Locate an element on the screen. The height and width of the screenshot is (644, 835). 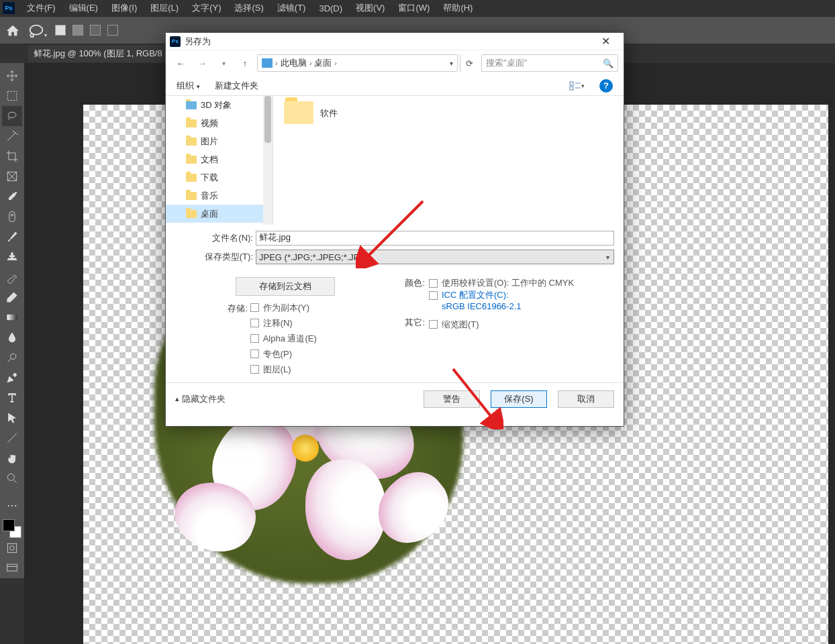
breadcrumb-folder: 桌面 is located at coordinates (323, 63).